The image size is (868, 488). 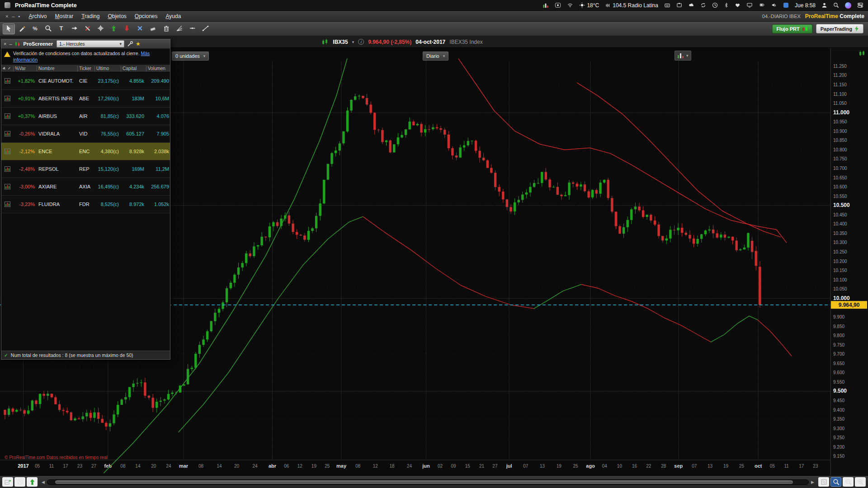 What do you see at coordinates (570, 5) in the screenshot?
I see `wifi-icon` at bounding box center [570, 5].